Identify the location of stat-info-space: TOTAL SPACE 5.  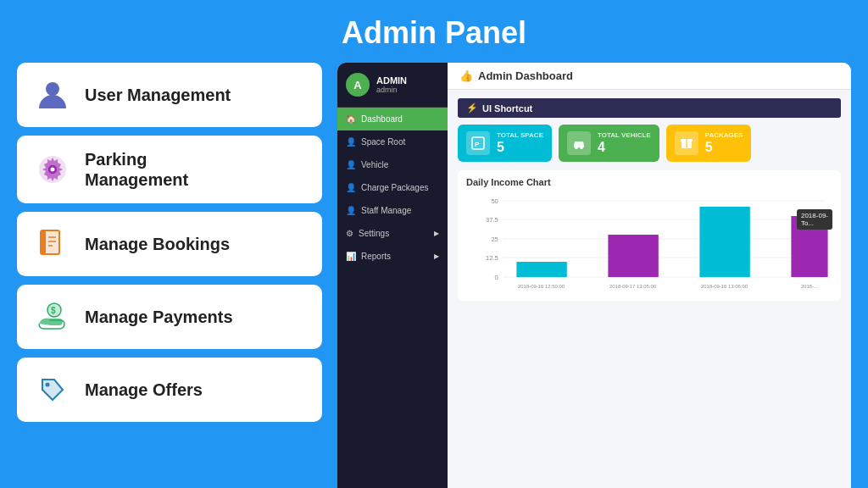
(520, 143).